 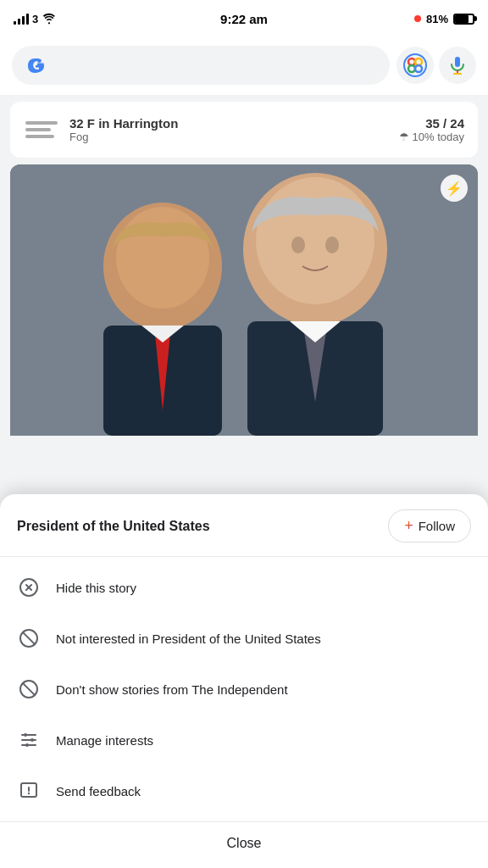 What do you see at coordinates (244, 740) in the screenshot?
I see `manage-interests-option: Manage interests` at bounding box center [244, 740].